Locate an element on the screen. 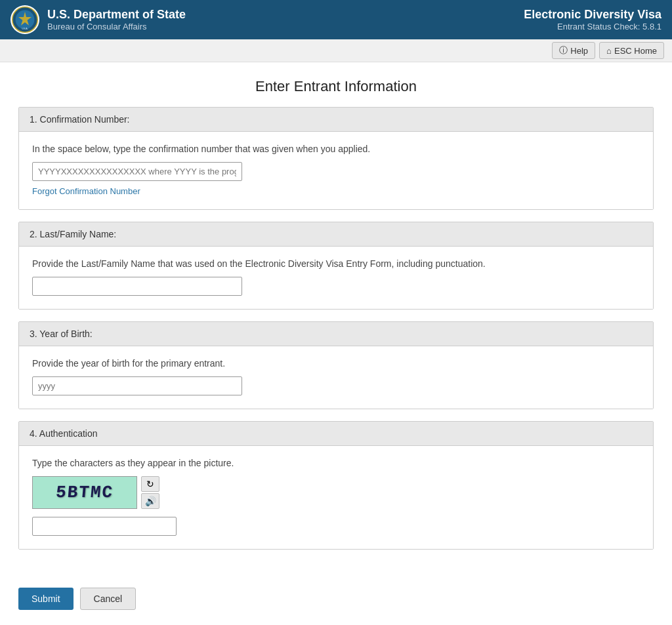  program-title: Electronic Diversity Visa is located at coordinates (593, 14).